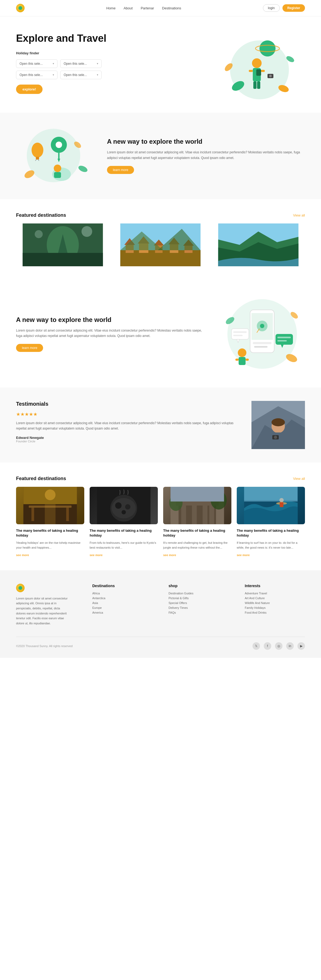 The height and width of the screenshot is (980, 321). What do you see at coordinates (271, 533) in the screenshot?
I see `article-title-4: The many benefits of taking a healing ho…` at bounding box center [271, 533].